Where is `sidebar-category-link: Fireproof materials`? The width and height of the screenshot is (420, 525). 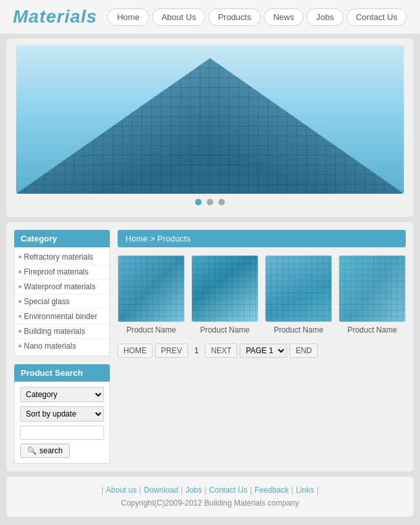 sidebar-category-link: Fireproof materials is located at coordinates (62, 273).